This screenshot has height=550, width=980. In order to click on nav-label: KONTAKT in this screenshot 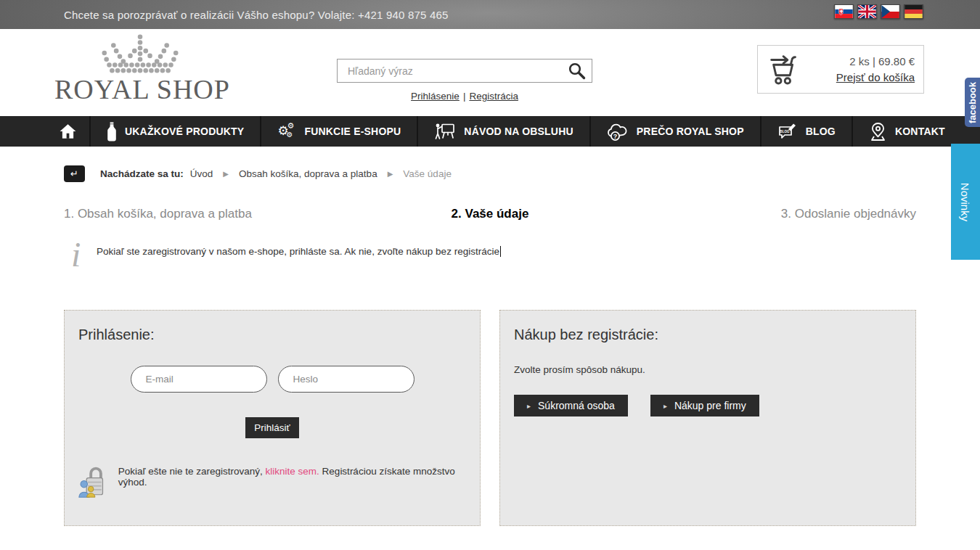, I will do `click(920, 131)`.